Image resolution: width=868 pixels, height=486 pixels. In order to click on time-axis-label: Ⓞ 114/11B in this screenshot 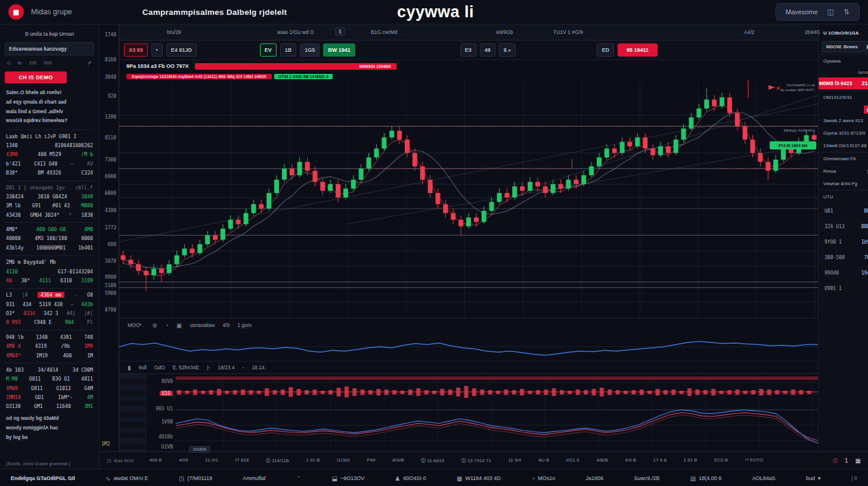, I will do `click(278, 461)`.